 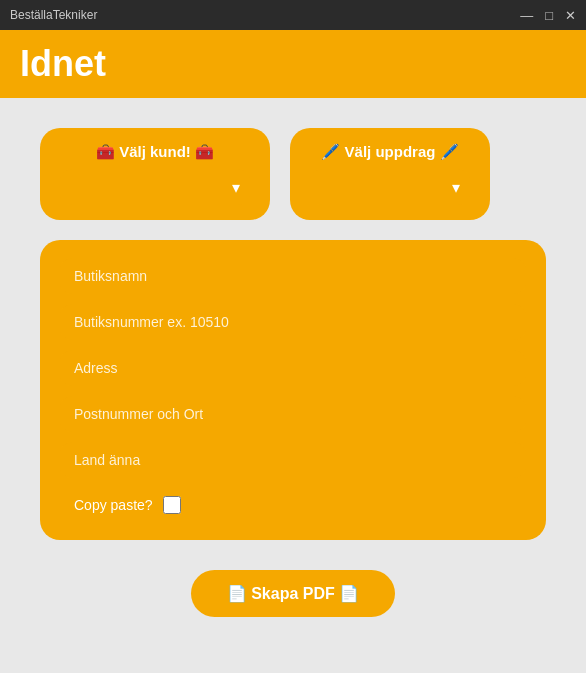 I want to click on assignment-card-label: 🖊️ Välj uppdrag 🖊️, so click(x=390, y=152).